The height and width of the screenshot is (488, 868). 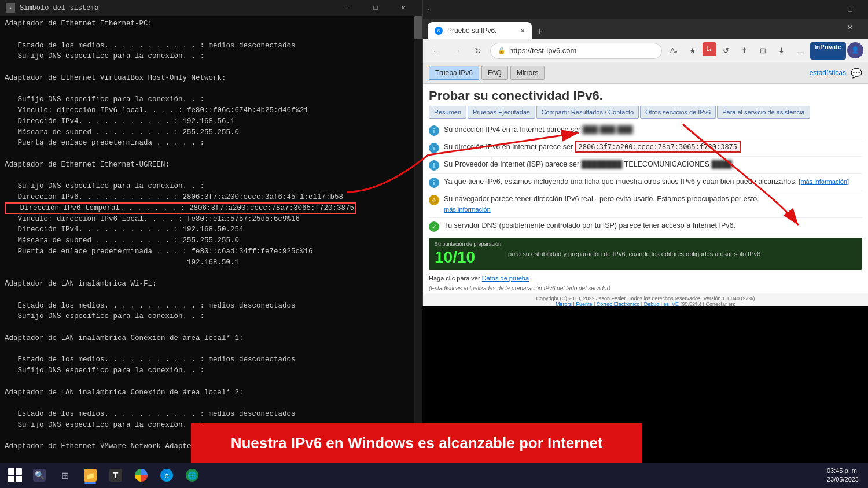 I want to click on browser-maximize-btn: □, so click(x=850, y=9).